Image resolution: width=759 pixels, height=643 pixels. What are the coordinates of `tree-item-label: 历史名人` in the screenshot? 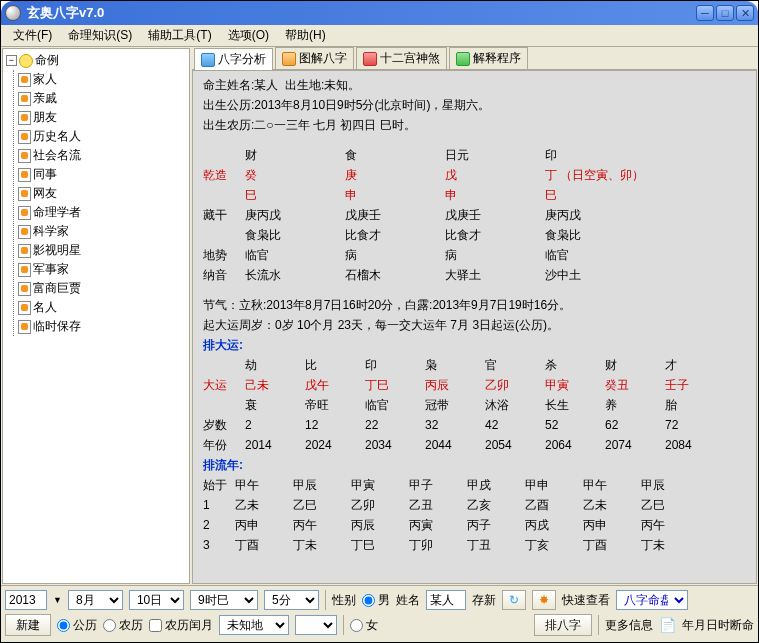 It's located at (57, 136).